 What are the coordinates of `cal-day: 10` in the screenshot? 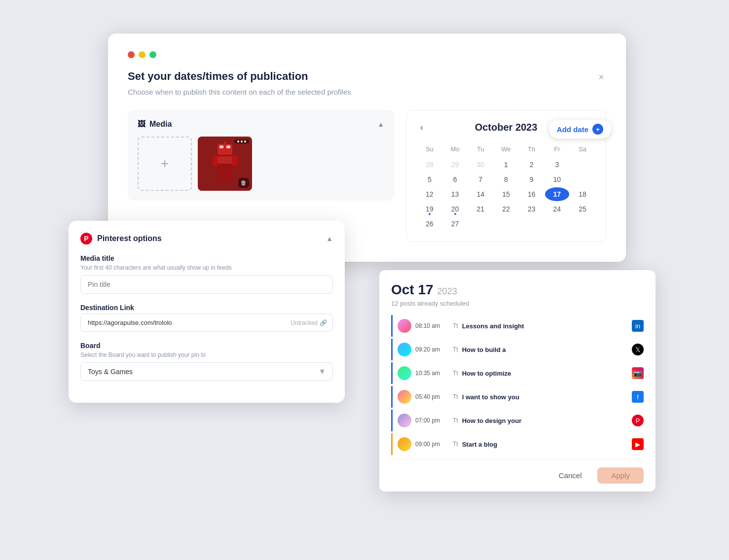 It's located at (557, 179).